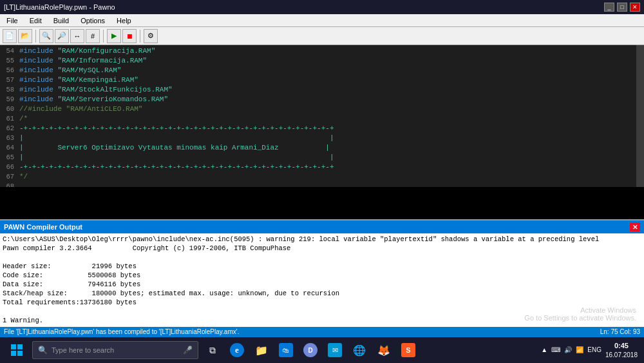 The height and width of the screenshot is (363, 644). Describe the element at coordinates (408, 350) in the screenshot. I see `extra-app-icon: S` at that location.